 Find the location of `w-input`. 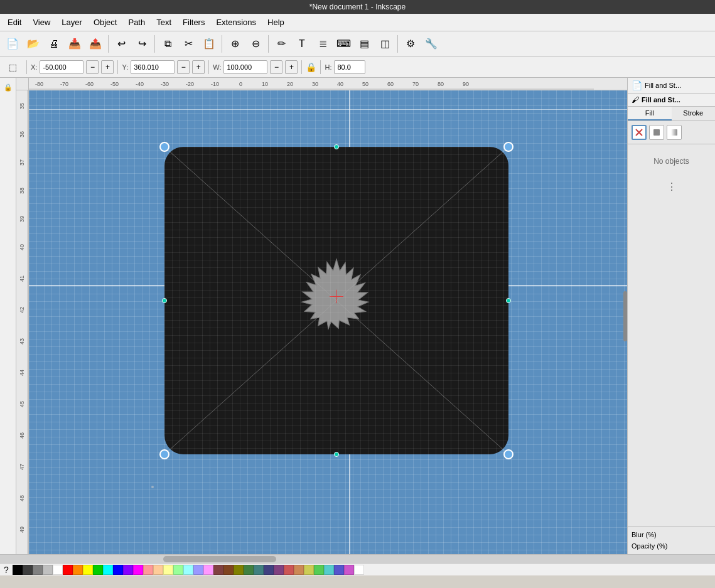

w-input is located at coordinates (245, 67).